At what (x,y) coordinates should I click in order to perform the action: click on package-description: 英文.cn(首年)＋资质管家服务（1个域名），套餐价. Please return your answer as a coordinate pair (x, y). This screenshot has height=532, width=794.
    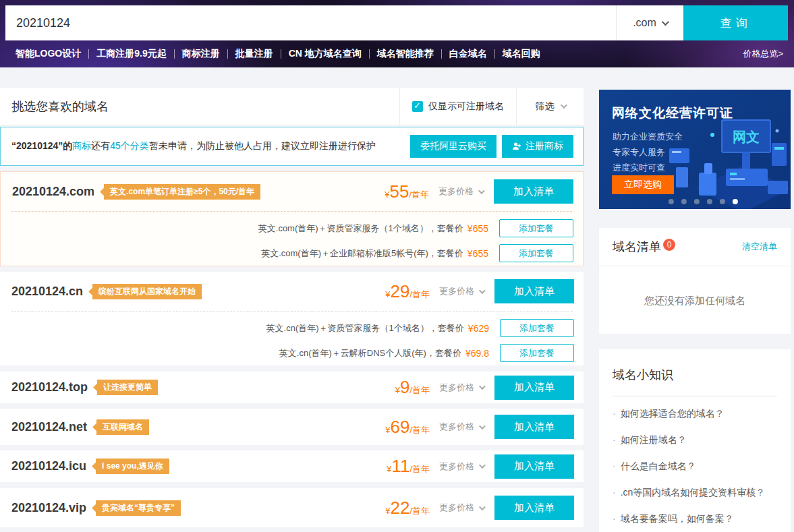
    Looking at the image, I should click on (366, 328).